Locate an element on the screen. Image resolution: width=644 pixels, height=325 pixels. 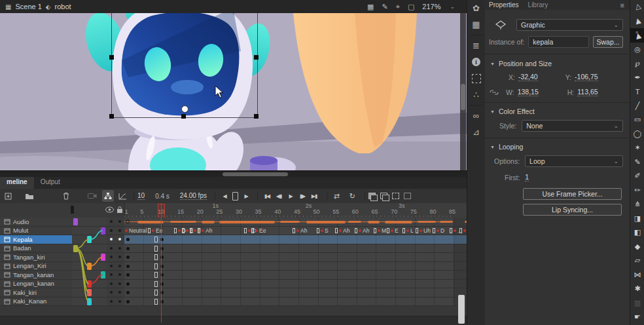
layer-frames-lengan_kiri is located at coordinates (296, 267).